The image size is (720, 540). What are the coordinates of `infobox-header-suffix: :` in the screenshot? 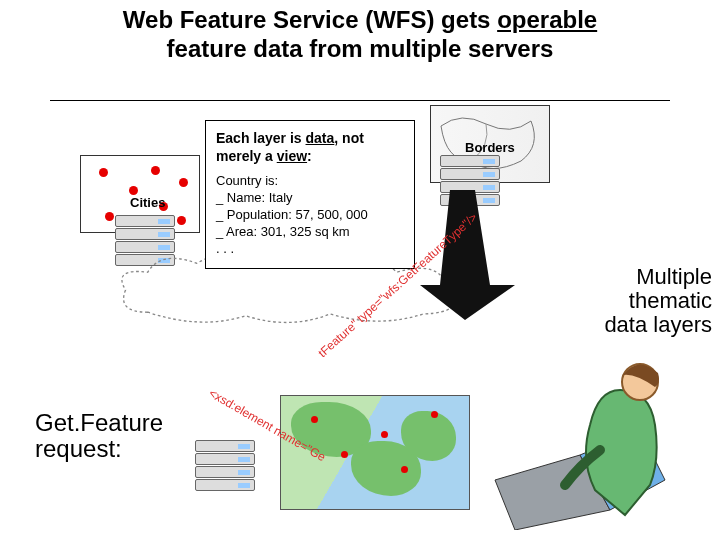 It's located at (310, 156).